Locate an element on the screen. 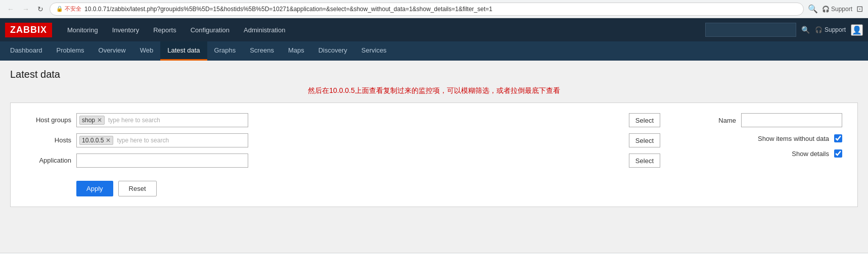  filter-right: Name Show items without data Show detail… is located at coordinates (761, 155).